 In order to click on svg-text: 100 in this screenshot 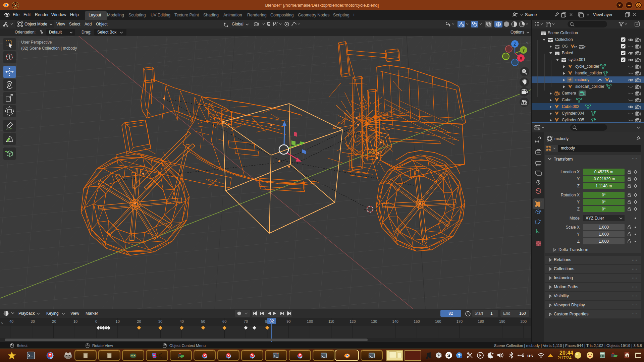, I will do `click(310, 321)`.